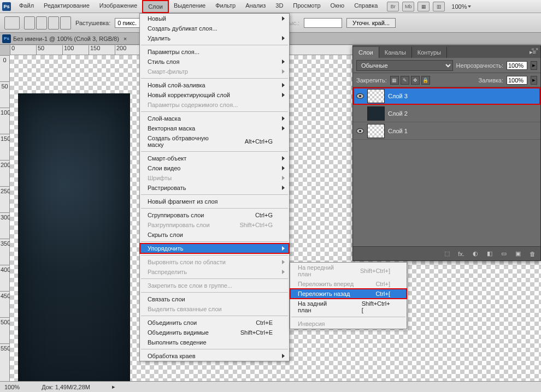  I want to click on menu-item: Создать обтравочную маскуAlt+Ctrl+G, so click(214, 141).